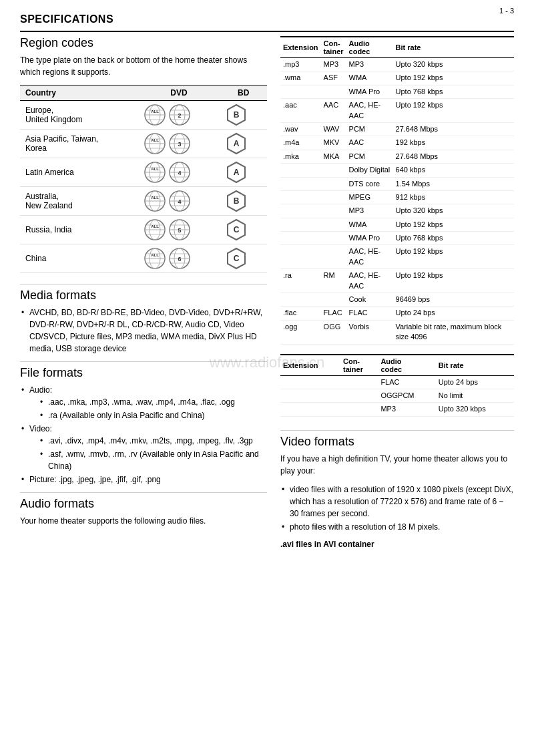 The width and height of the screenshot is (534, 756). What do you see at coordinates (236, 172) in the screenshot?
I see `svg-text: A` at bounding box center [236, 172].